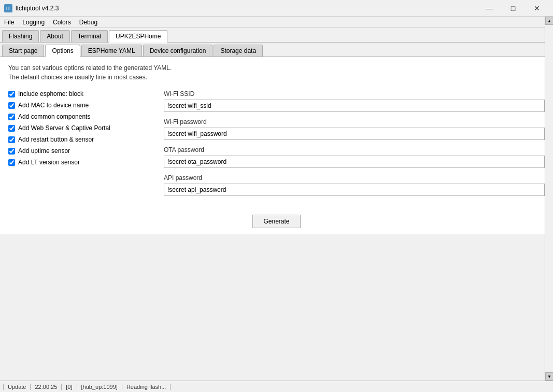  Describe the element at coordinates (62, 51) in the screenshot. I see `subtab-options: Options` at that location.